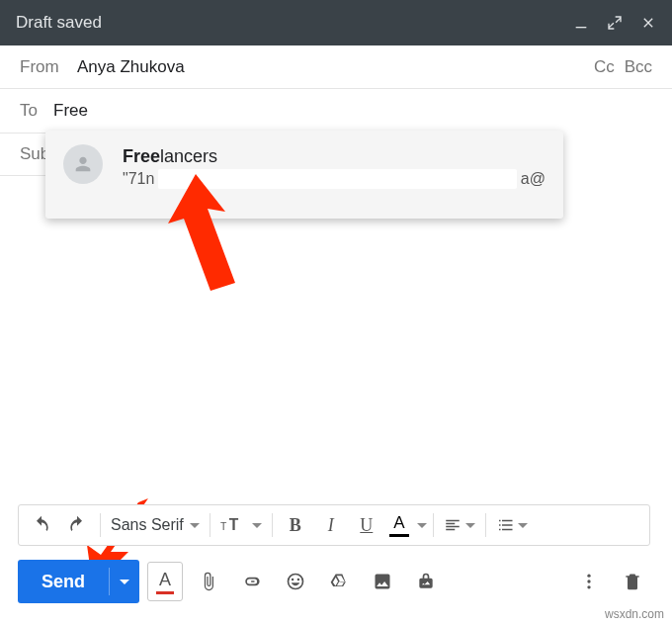  I want to click on font-selector: Sans Serif, so click(155, 525).